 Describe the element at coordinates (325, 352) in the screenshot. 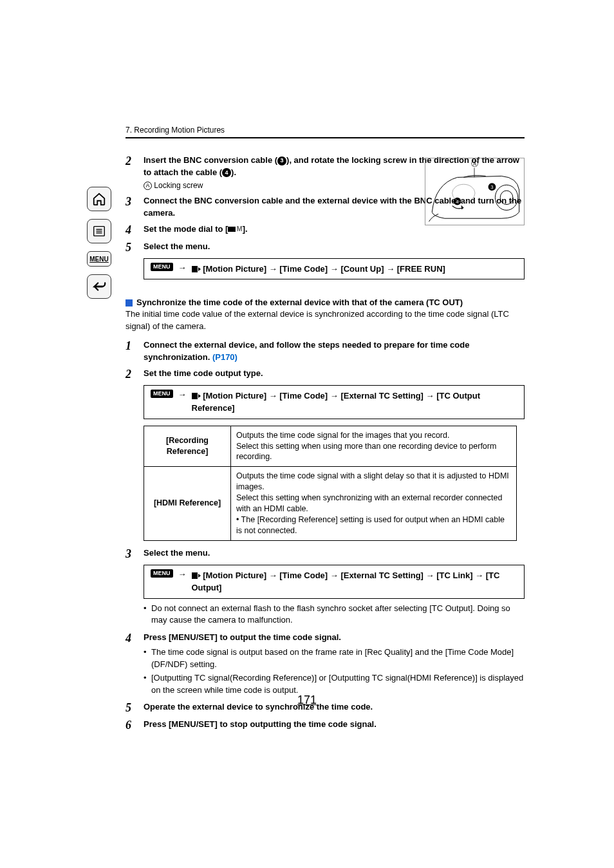

I see `tc-step-1: 1 Connect the external device, and follo…` at that location.